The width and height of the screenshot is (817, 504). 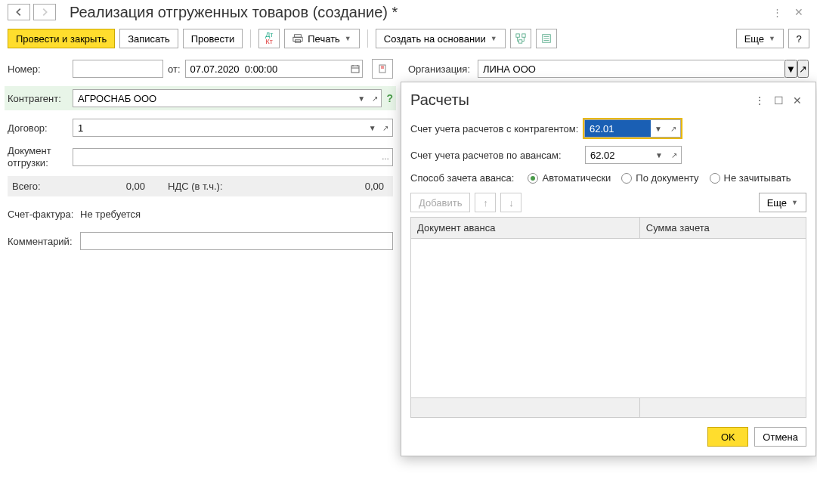 I want to click on advance-mode-label: Способ зачета аванса:, so click(x=463, y=178).